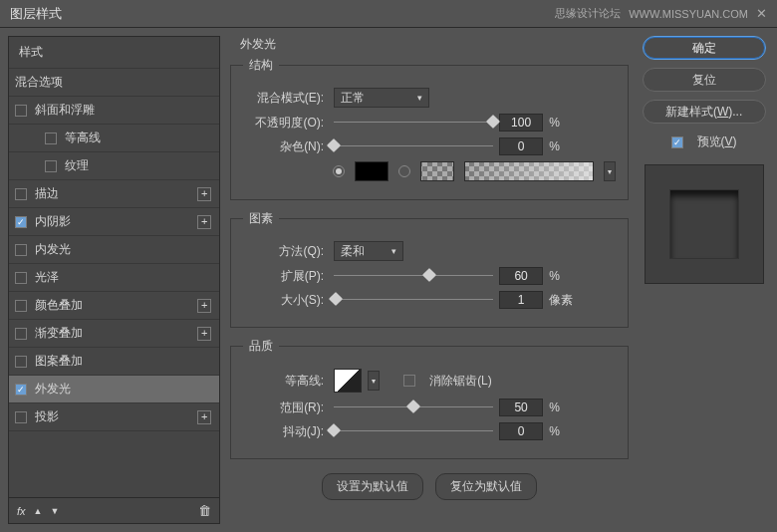 This screenshot has width=777, height=532. I want to click on sidebar-item-5: 内发光, so click(114, 250).